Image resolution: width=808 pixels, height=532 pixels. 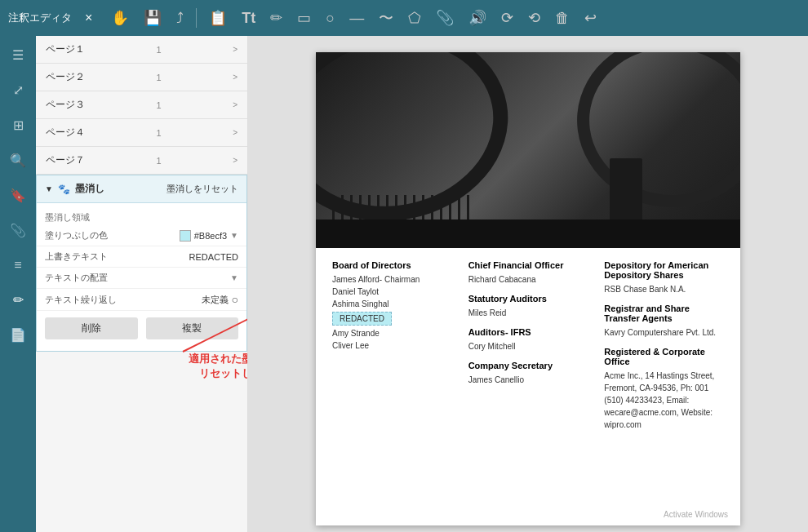 I want to click on page-item-4: ページ４ 1 >, so click(x=142, y=133).